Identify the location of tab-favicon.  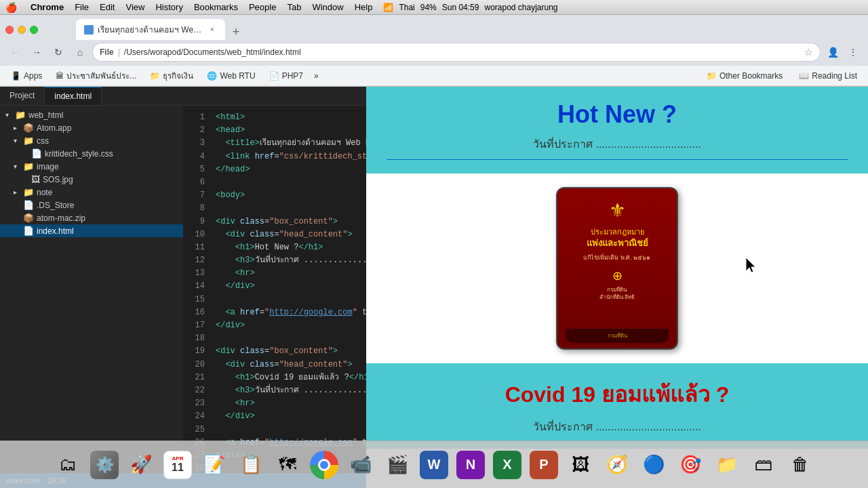
(89, 30).